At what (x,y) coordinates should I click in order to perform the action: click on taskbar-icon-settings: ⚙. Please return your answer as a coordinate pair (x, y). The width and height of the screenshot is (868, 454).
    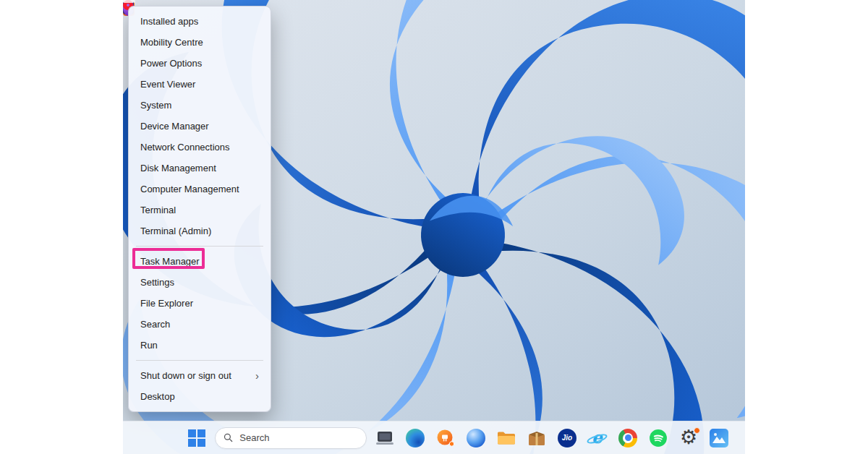
    Looking at the image, I should click on (689, 438).